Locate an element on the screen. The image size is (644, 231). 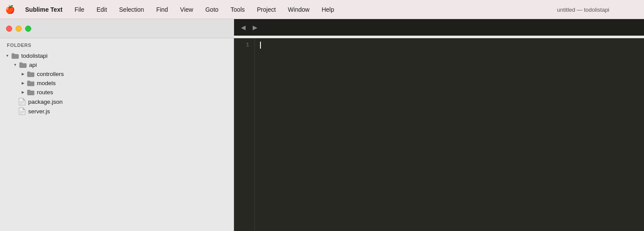
menu-project: Project is located at coordinates (267, 10).